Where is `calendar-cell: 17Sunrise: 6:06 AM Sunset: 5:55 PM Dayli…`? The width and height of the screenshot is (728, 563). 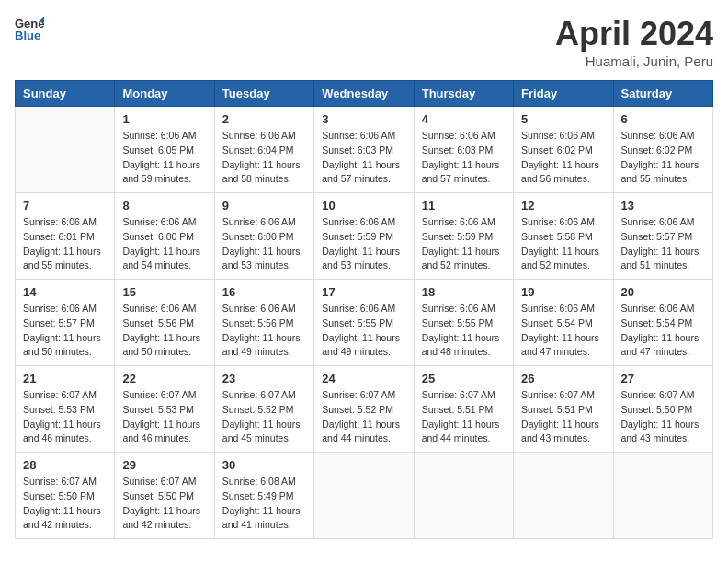
calendar-cell: 17Sunrise: 6:06 AM Sunset: 5:55 PM Dayli… is located at coordinates (364, 323).